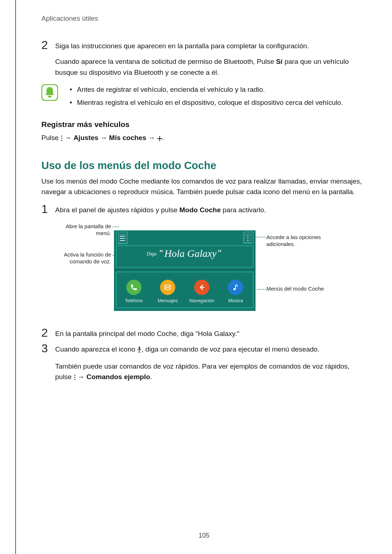 Image resolution: width=392 pixels, height=554 pixels. Describe the element at coordinates (128, 138) in the screenshot. I see `mis-coches-label: Mis coches` at that location.